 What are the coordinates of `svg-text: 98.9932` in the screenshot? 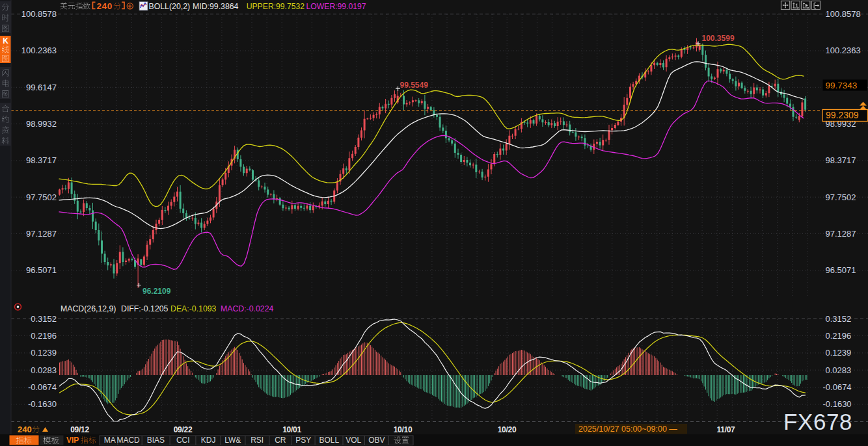 It's located at (42, 124).